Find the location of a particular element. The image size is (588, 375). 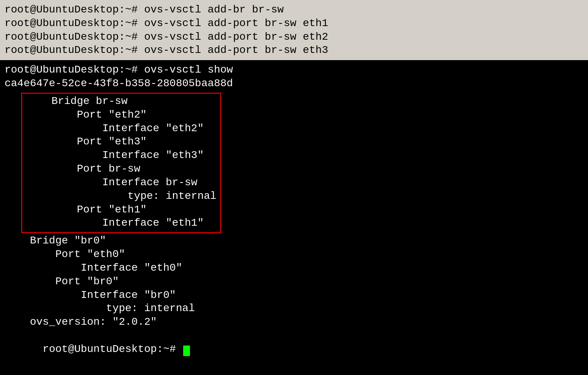

final-prompt-text: root@UbuntuDesktop:~# is located at coordinates (113, 349).